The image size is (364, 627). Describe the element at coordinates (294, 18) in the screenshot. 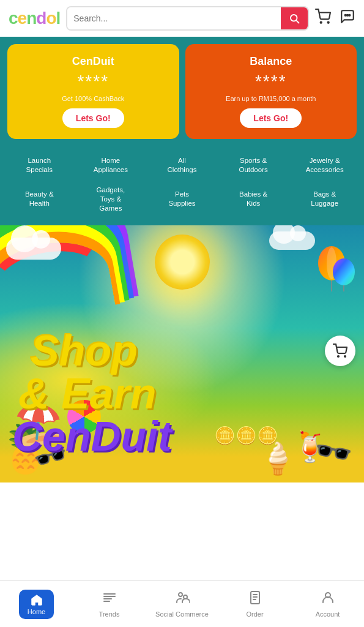

I see `search-button` at that location.